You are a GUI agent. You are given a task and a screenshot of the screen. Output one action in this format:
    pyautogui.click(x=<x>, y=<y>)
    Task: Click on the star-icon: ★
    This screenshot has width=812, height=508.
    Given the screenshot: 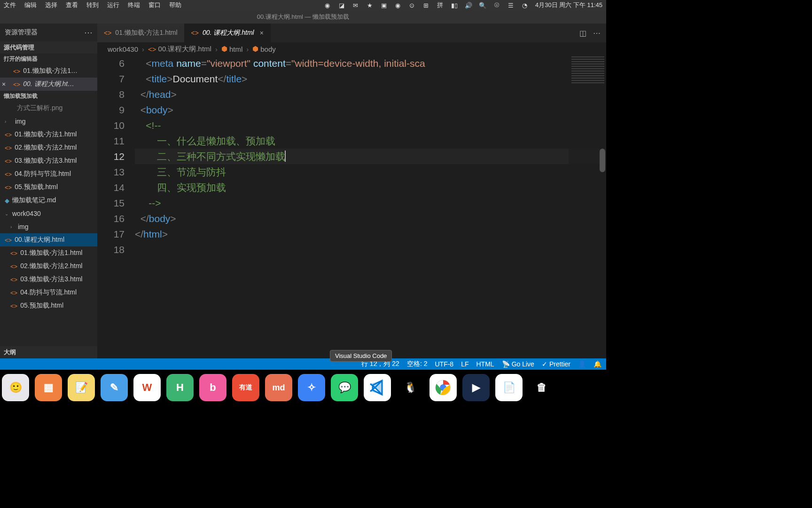 What is the action you would take?
    pyautogui.click(x=370, y=5)
    